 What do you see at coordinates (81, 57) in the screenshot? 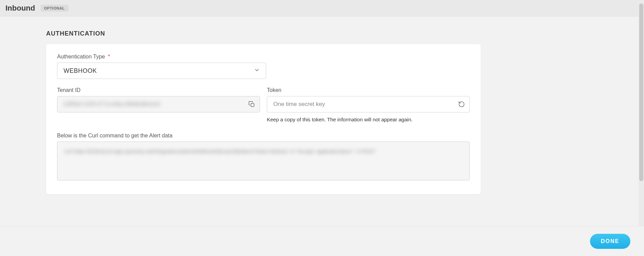
I see `auth-type-label-text: Authentication Type` at bounding box center [81, 57].